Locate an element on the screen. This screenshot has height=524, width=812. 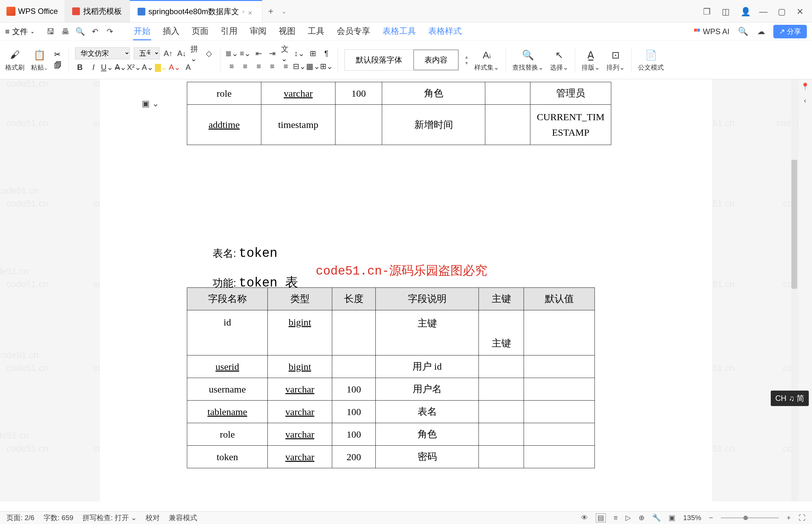
maximize-icon: ▢ is located at coordinates (782, 11).